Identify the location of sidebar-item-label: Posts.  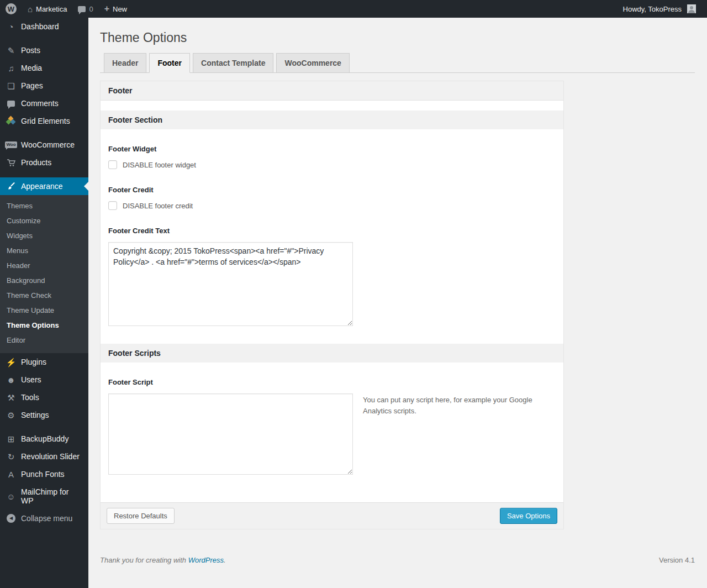
(31, 50).